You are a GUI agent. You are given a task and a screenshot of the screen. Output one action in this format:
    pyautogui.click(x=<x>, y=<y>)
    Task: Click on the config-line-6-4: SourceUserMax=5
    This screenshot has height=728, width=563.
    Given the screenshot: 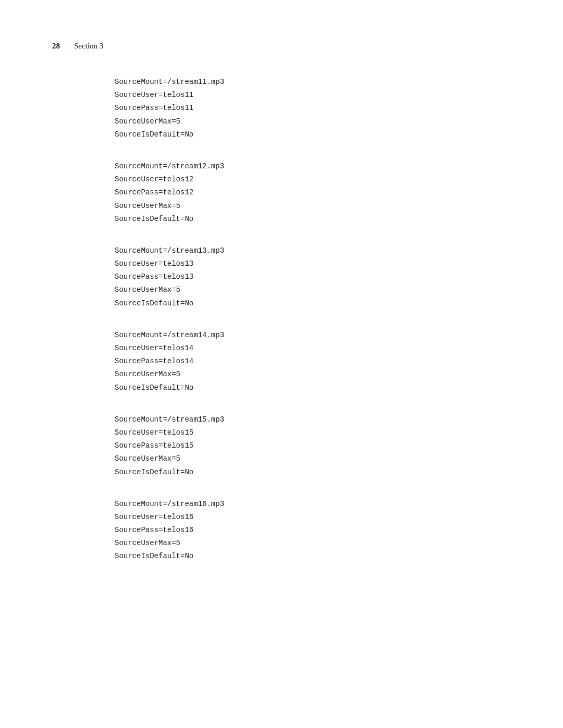 What is the action you would take?
    pyautogui.click(x=313, y=543)
    